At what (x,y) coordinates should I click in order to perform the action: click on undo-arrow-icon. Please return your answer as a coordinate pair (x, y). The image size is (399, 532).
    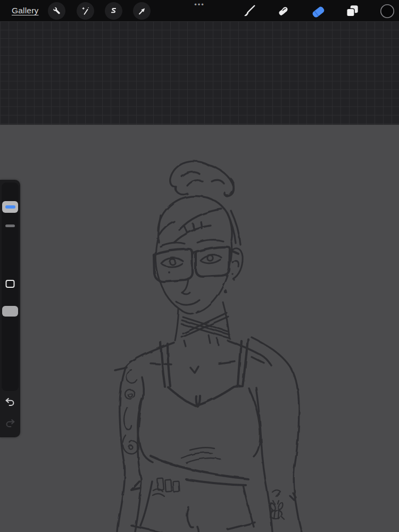
    Looking at the image, I should click on (10, 403).